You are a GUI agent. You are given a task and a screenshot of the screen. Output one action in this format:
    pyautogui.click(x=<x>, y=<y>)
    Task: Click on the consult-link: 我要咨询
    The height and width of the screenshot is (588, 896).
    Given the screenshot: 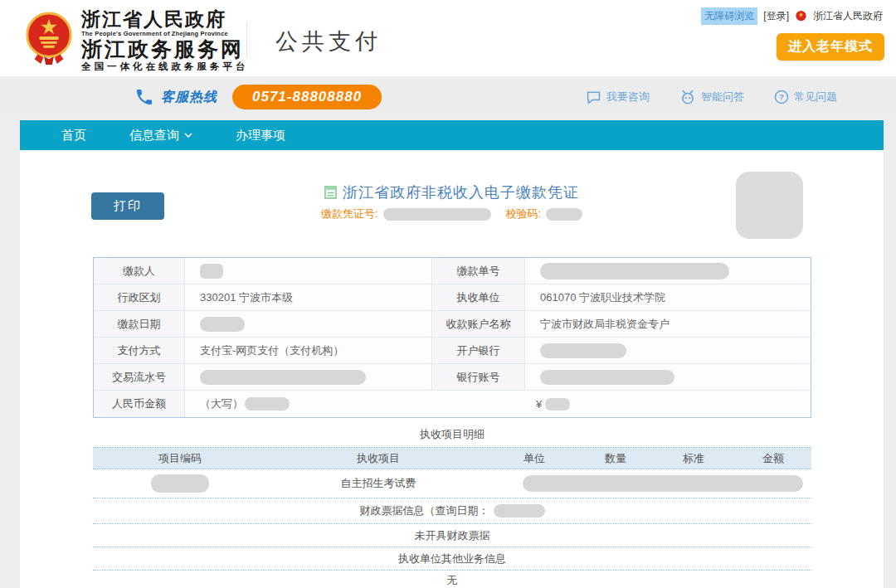 What is the action you would take?
    pyautogui.click(x=617, y=97)
    